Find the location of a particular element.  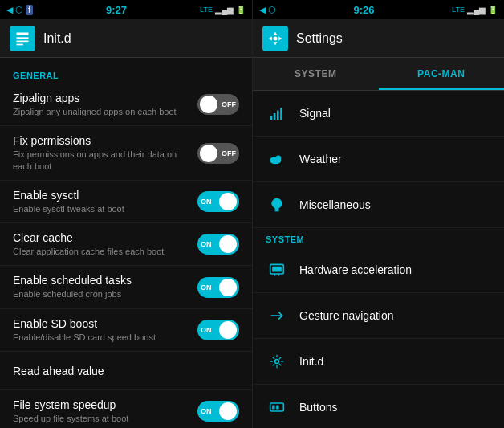

sched-tasks-knob is located at coordinates (228, 287).